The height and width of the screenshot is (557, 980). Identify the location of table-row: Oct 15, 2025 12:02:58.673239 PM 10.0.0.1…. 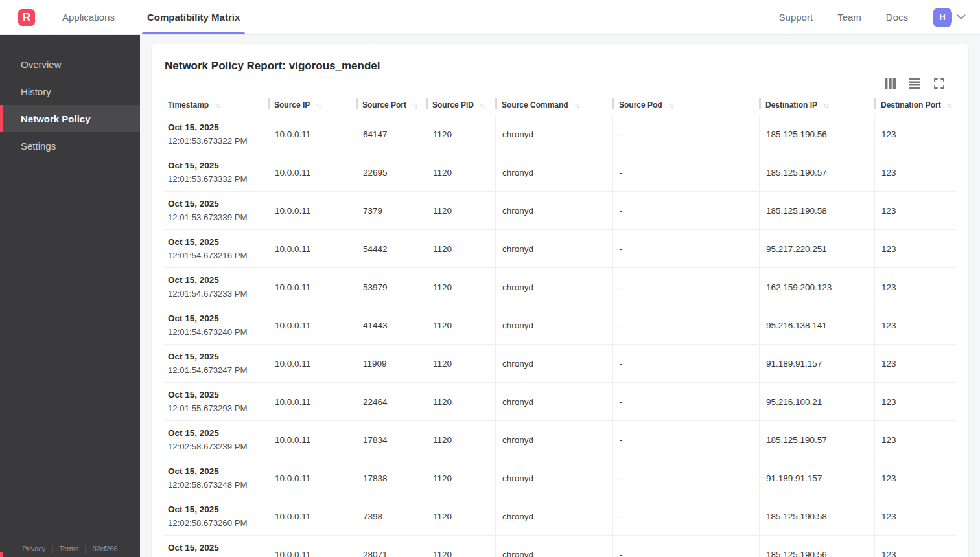
(560, 440).